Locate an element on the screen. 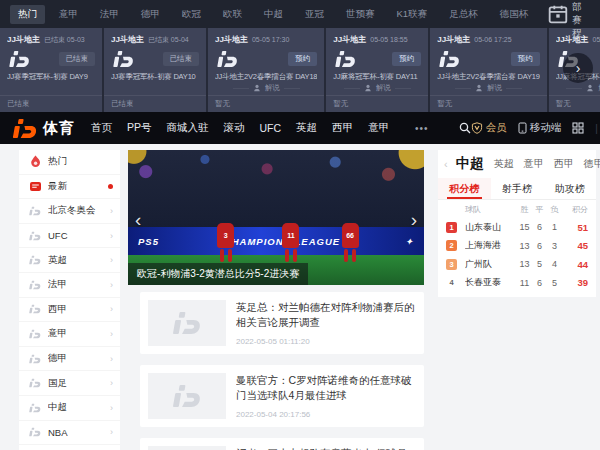  schedule-tab-8: 世预赛 is located at coordinates (360, 14).